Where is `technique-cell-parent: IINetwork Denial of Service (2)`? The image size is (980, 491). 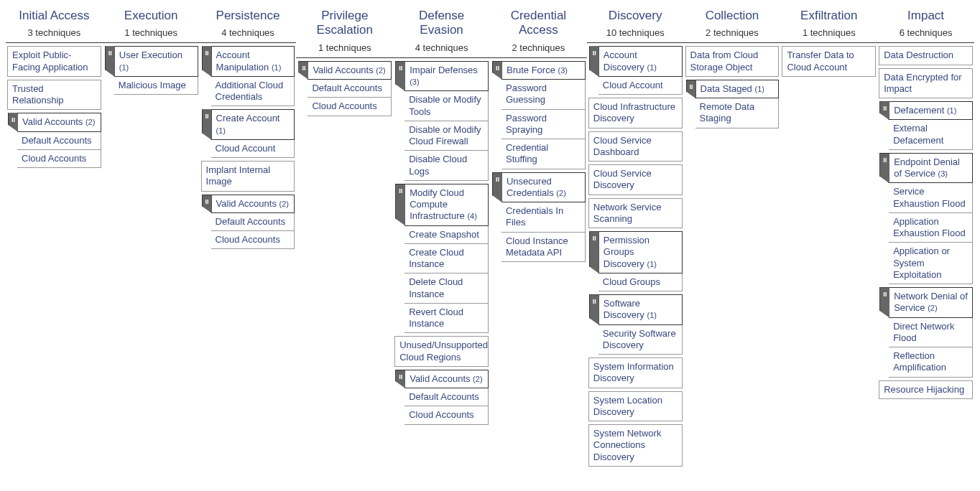
technique-cell-parent: IINetwork Denial of Service (2) is located at coordinates (931, 303).